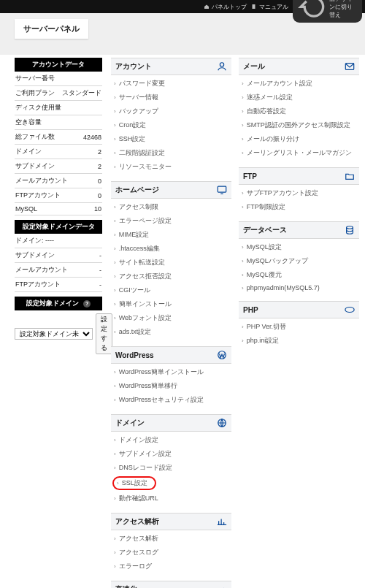 Image resolution: width=365 pixels, height=588 pixels. Describe the element at coordinates (171, 291) in the screenshot. I see `menu-item: ›CGIツール` at that location.